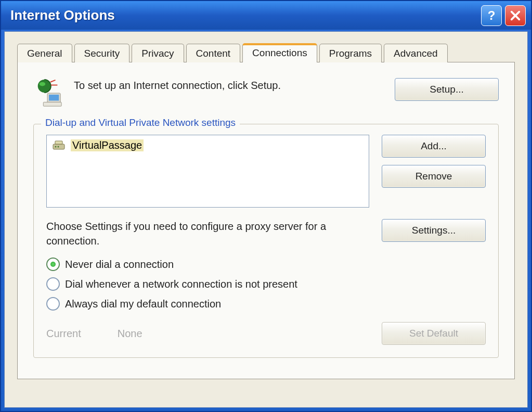  I want to click on internet-setup-icon, so click(48, 93).